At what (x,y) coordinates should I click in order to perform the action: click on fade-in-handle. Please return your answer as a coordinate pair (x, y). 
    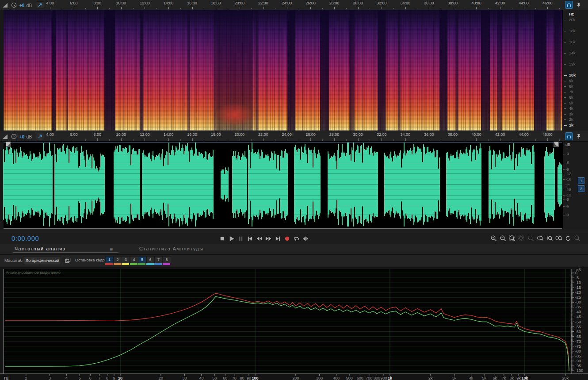
    Looking at the image, I should click on (8, 144).